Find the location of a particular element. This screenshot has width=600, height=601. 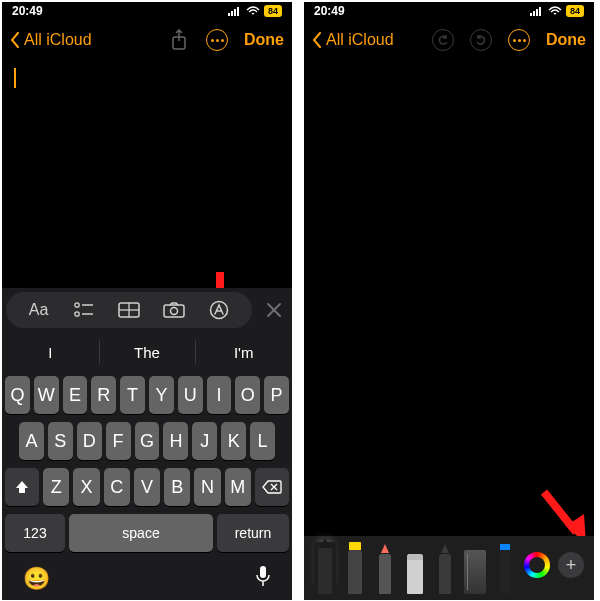

key-l: L is located at coordinates (262, 441).